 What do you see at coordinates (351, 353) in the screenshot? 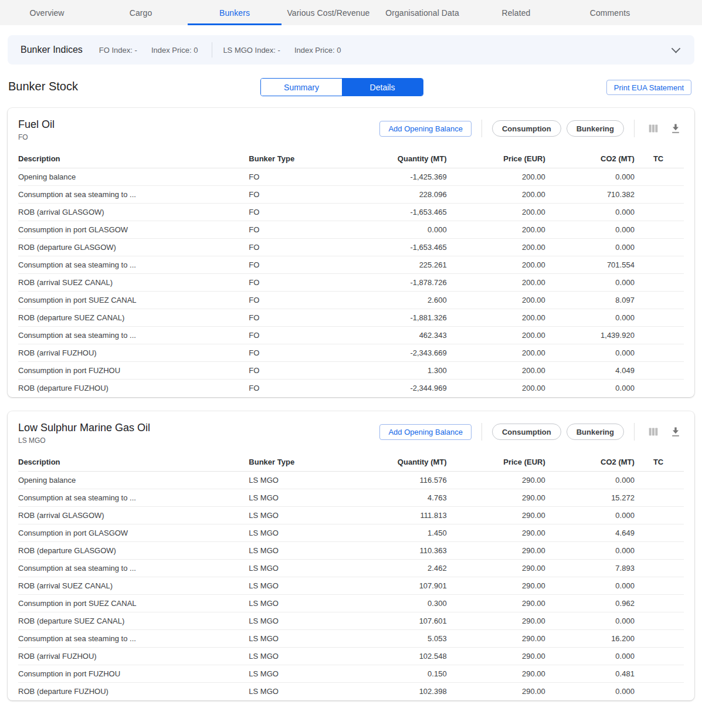
I see `table-row: ROB (arrival FUZHOU)FO-2,343.669200.000.…` at bounding box center [351, 353].